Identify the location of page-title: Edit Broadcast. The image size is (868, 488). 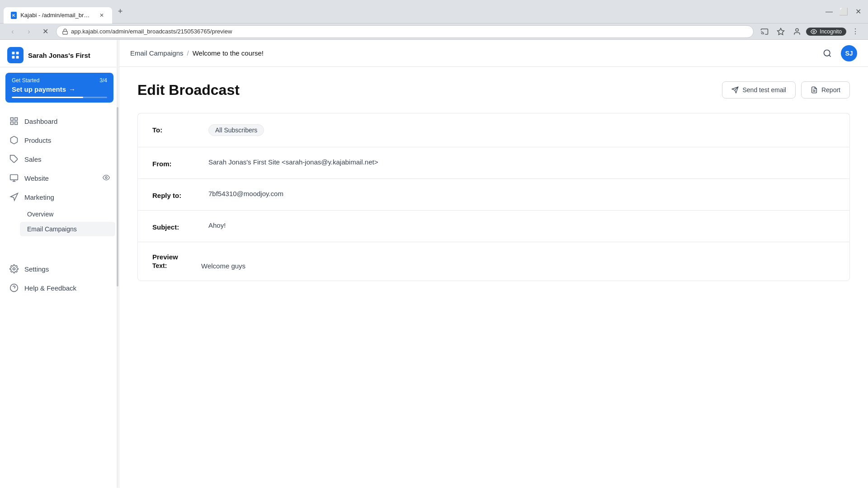
(189, 90).